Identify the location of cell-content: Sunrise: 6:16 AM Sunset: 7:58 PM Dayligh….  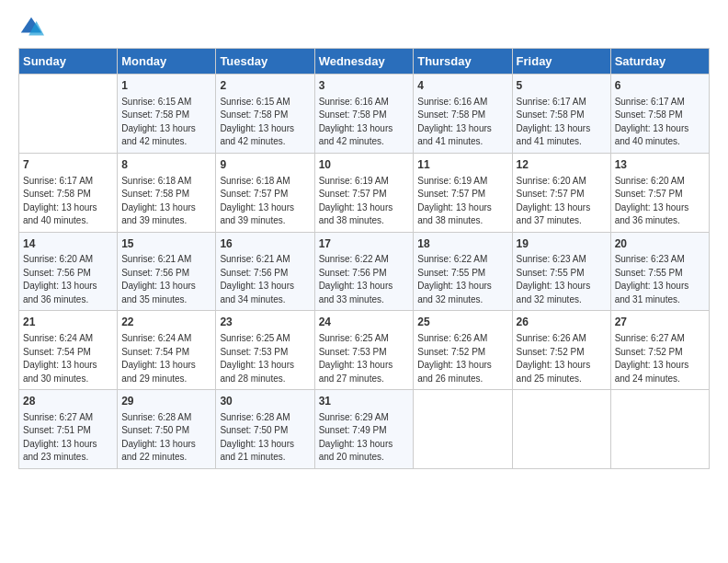
(462, 122).